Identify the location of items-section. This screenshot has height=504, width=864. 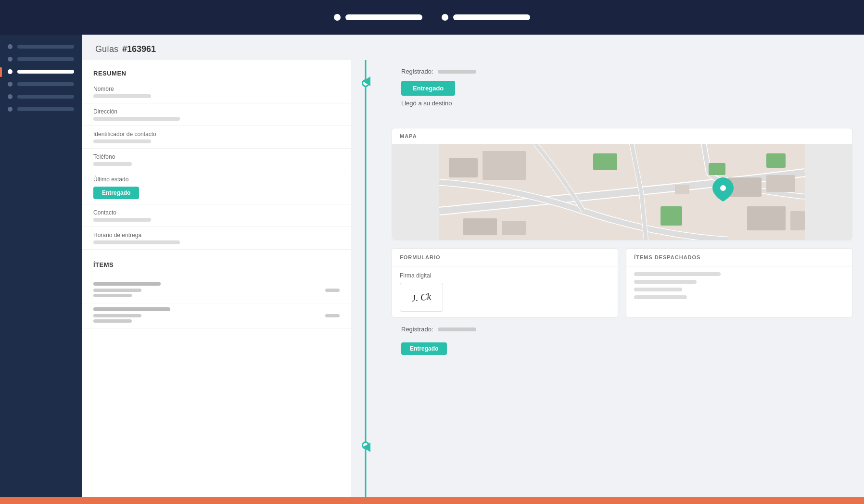
(216, 303).